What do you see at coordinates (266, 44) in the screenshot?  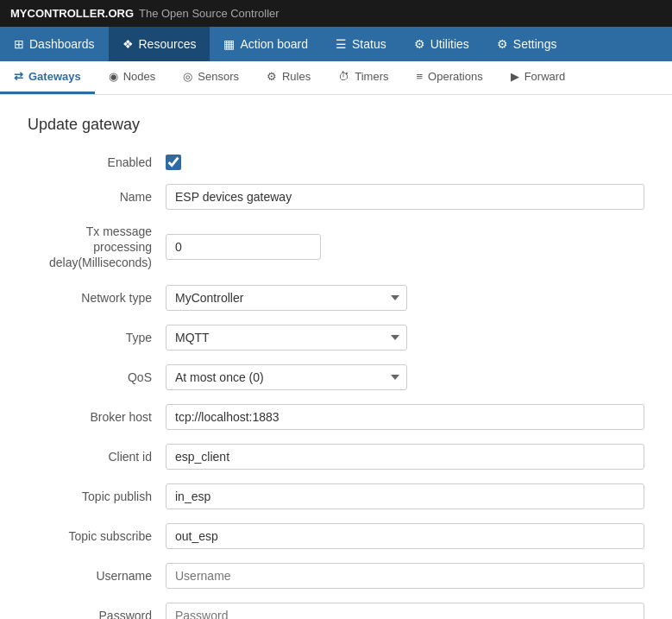 I see `nav-action-board: ▦ Action board` at bounding box center [266, 44].